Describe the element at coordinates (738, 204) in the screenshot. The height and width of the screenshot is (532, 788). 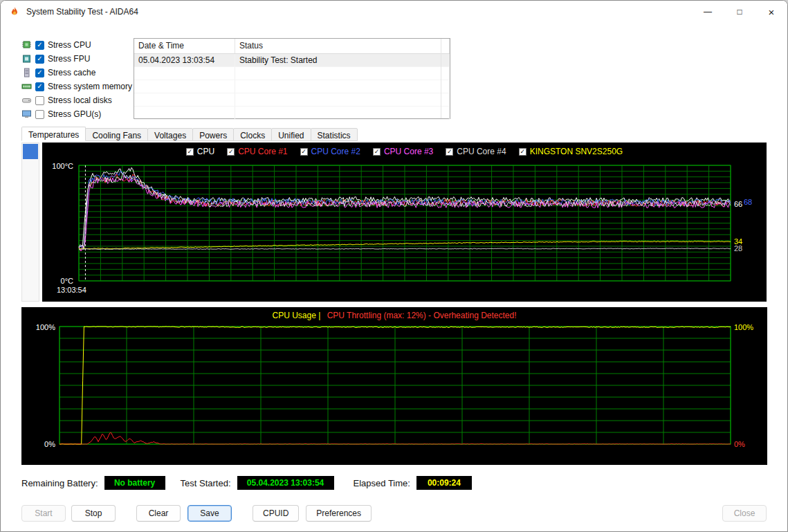
I see `svg-text: 66` at that location.